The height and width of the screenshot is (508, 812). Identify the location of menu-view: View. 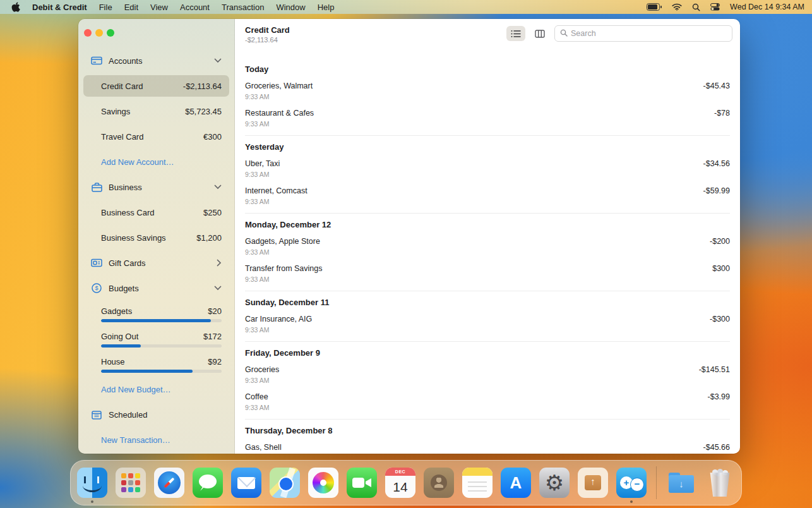
(159, 8).